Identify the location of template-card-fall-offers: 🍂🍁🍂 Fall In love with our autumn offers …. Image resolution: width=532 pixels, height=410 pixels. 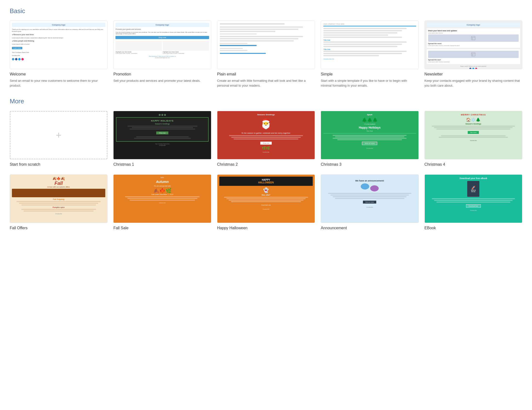
(58, 203).